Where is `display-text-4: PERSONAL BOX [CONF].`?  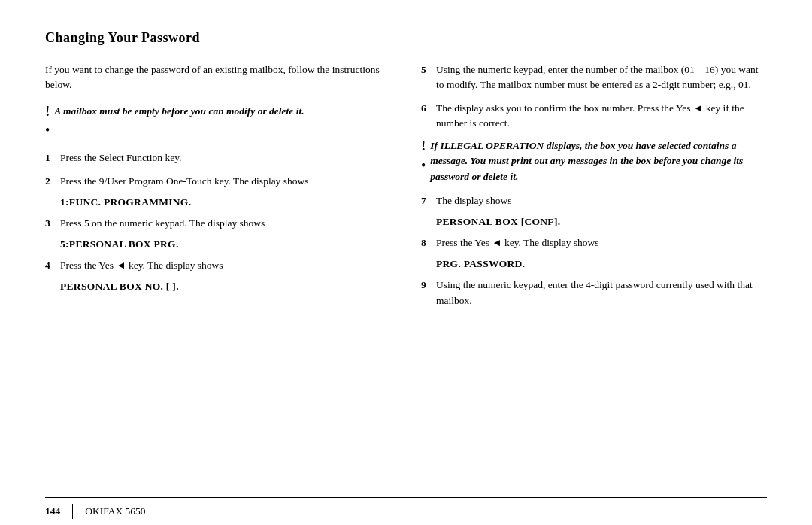 display-text-4: PERSONAL BOX [CONF]. is located at coordinates (601, 222).